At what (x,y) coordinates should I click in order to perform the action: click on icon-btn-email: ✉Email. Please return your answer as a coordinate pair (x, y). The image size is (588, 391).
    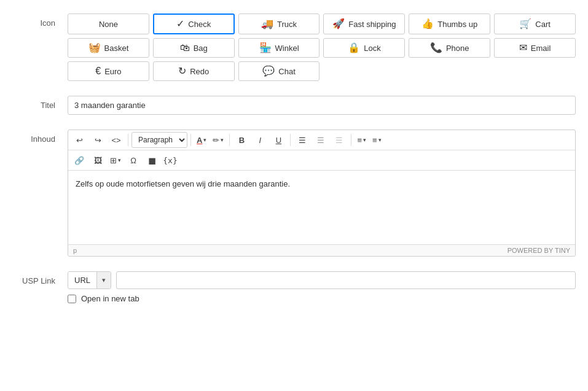
    Looking at the image, I should click on (535, 48).